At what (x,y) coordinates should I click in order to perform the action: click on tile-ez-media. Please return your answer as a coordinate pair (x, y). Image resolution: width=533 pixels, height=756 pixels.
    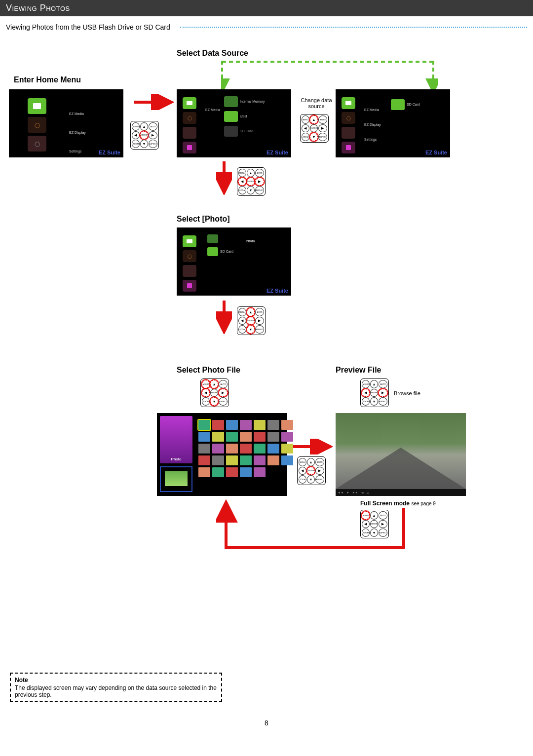
    Looking at the image, I should click on (37, 106).